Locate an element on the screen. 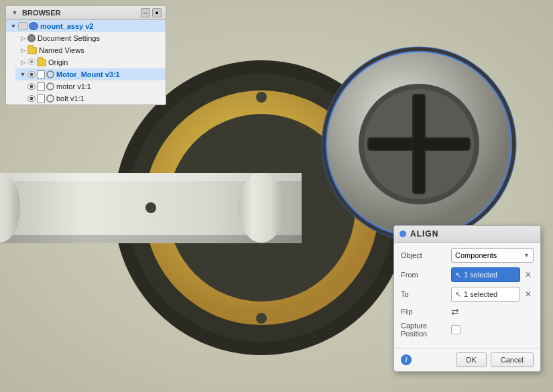 The width and height of the screenshot is (553, 392). info-button: i is located at coordinates (406, 360).